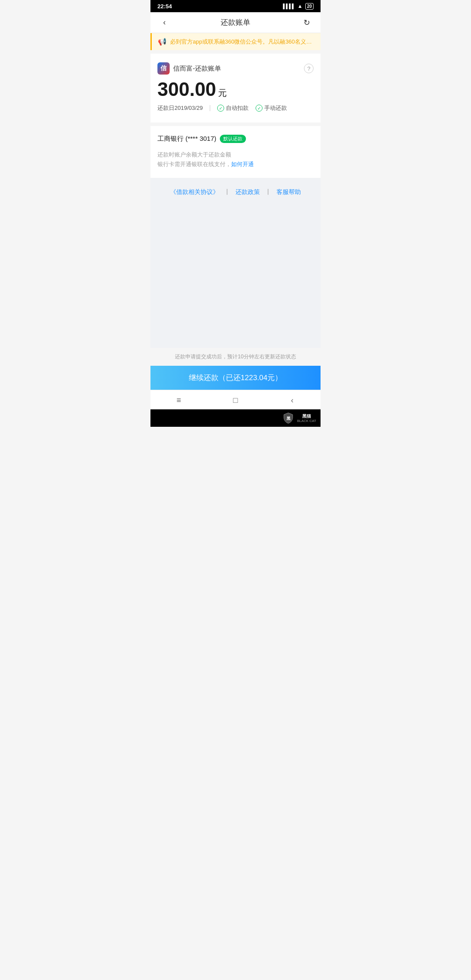  What do you see at coordinates (271, 108) in the screenshot?
I see `manual-repay-option: ✓ 手动还款` at bounding box center [271, 108].